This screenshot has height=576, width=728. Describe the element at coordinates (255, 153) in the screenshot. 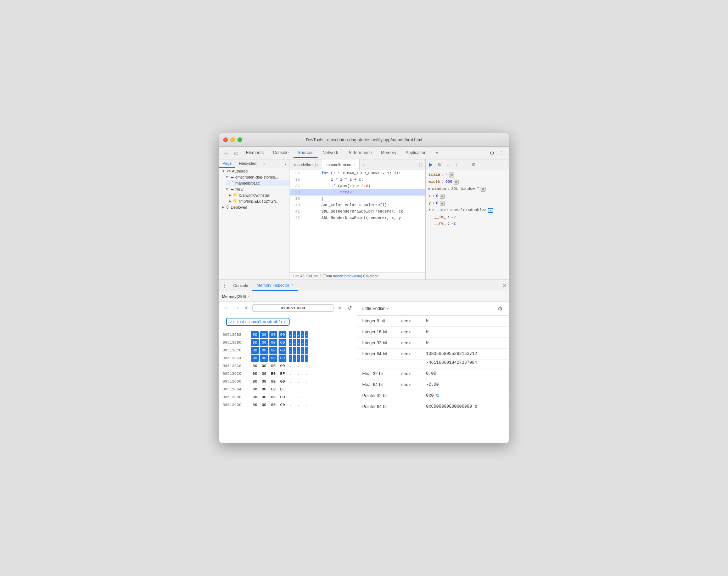

I see `tab-elements: Elements` at that location.